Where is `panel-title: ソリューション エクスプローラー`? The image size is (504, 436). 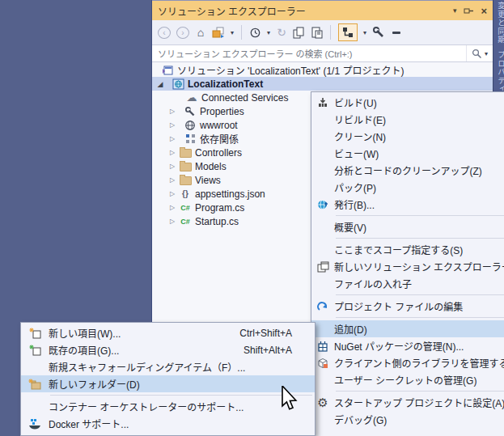 panel-title: ソリューション エクスプローラー is located at coordinates (231, 11).